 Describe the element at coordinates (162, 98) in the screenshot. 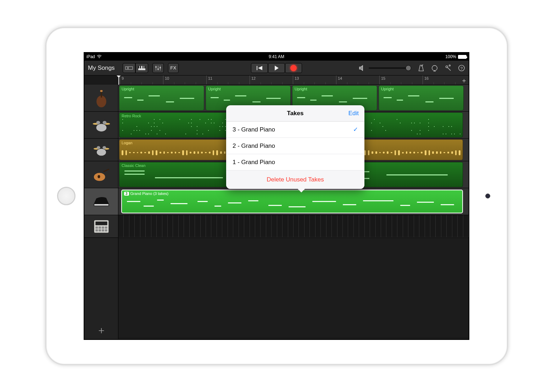

I see `region-upright-1: Upright` at that location.